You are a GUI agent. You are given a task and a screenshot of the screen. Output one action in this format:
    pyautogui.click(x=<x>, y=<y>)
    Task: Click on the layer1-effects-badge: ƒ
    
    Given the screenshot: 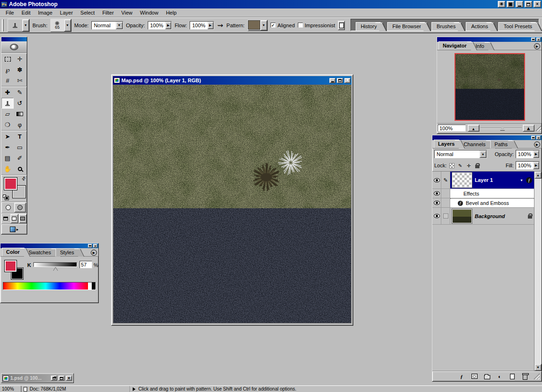 What is the action you would take?
    pyautogui.click(x=529, y=180)
    